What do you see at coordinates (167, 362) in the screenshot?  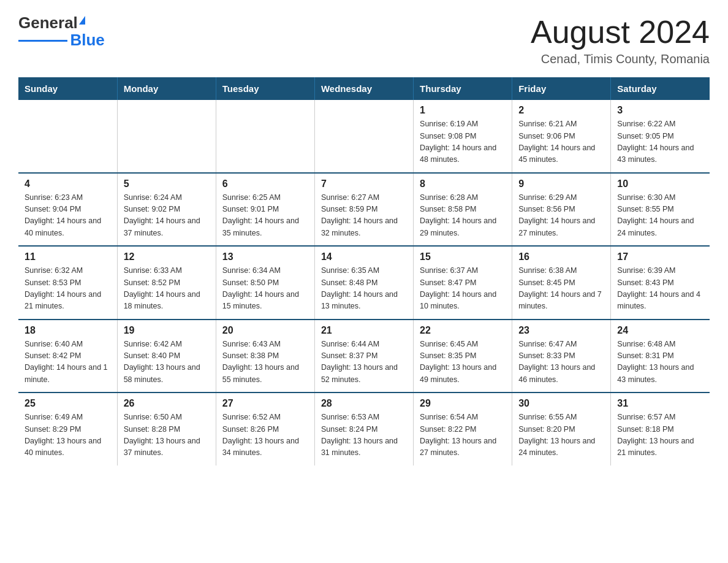 I see `day-info: Sunrise: 6:42 AM Sunset: 8:40 PM Dayligh…` at bounding box center [167, 362].